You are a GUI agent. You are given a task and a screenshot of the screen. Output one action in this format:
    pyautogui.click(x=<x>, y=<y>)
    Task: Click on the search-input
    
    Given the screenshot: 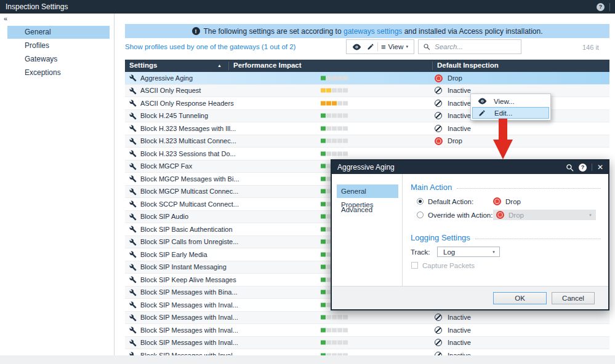 What is the action you would take?
    pyautogui.click(x=477, y=47)
    